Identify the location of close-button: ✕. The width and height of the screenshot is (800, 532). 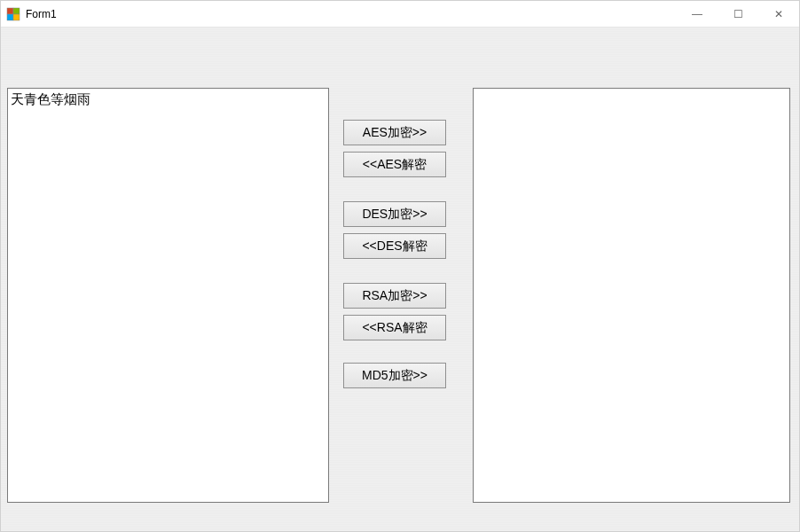
(779, 14).